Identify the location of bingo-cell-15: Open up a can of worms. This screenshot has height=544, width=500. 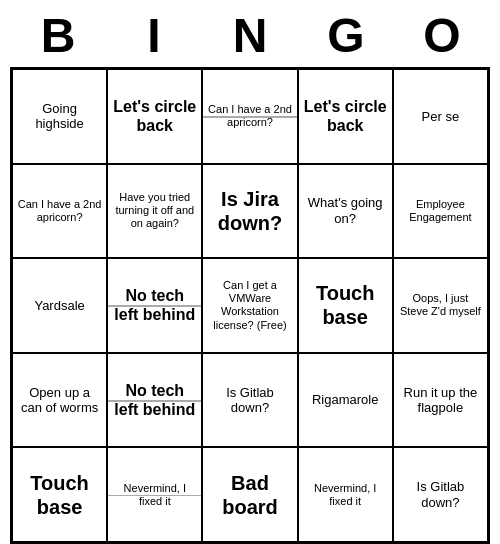
(60, 400).